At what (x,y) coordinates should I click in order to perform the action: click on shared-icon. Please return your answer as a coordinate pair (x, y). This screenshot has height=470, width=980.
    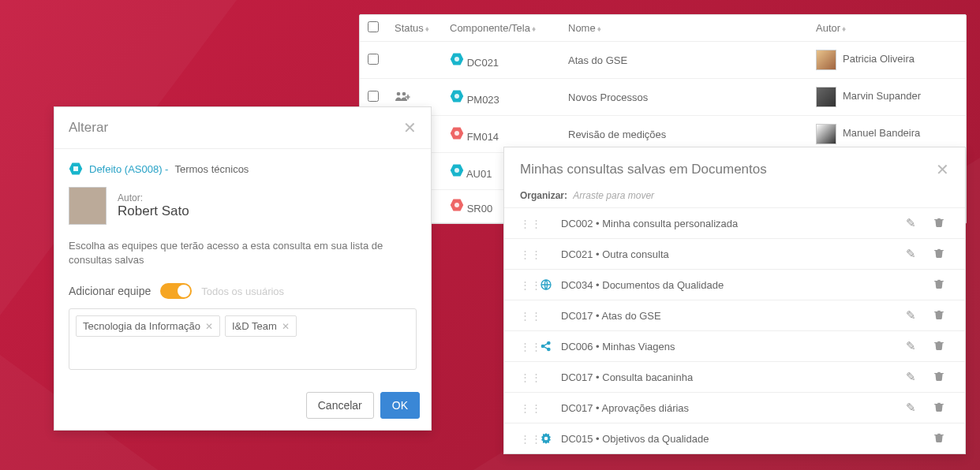
    Looking at the image, I should click on (402, 98).